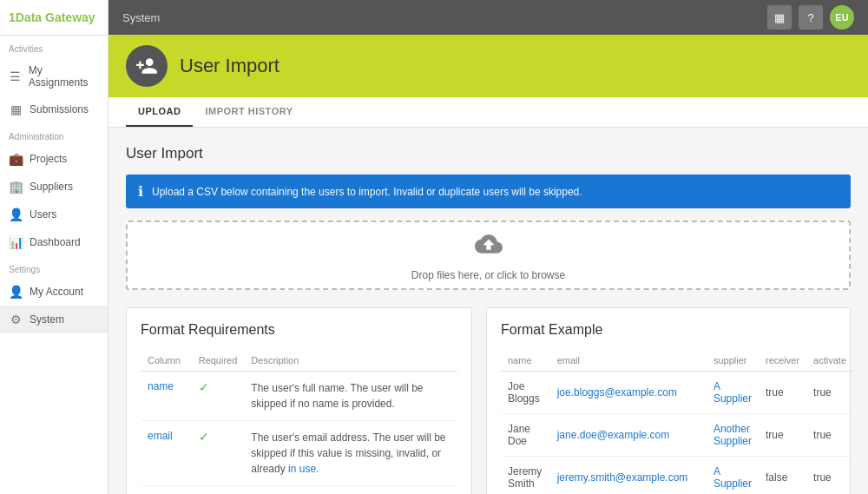 This screenshot has width=868, height=494. I want to click on info-icon: ℹ, so click(141, 191).